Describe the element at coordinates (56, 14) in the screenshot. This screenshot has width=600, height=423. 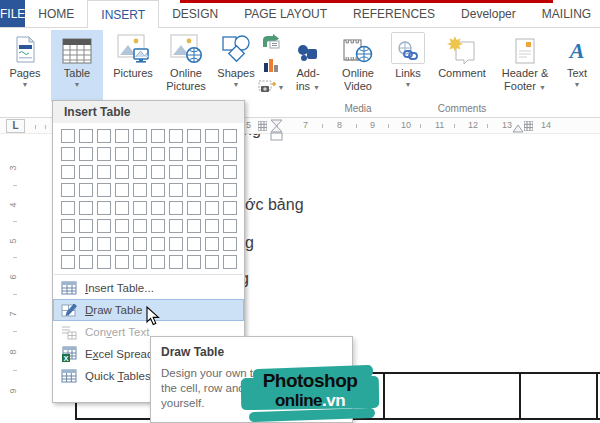
I see `tab-home: HOME` at that location.